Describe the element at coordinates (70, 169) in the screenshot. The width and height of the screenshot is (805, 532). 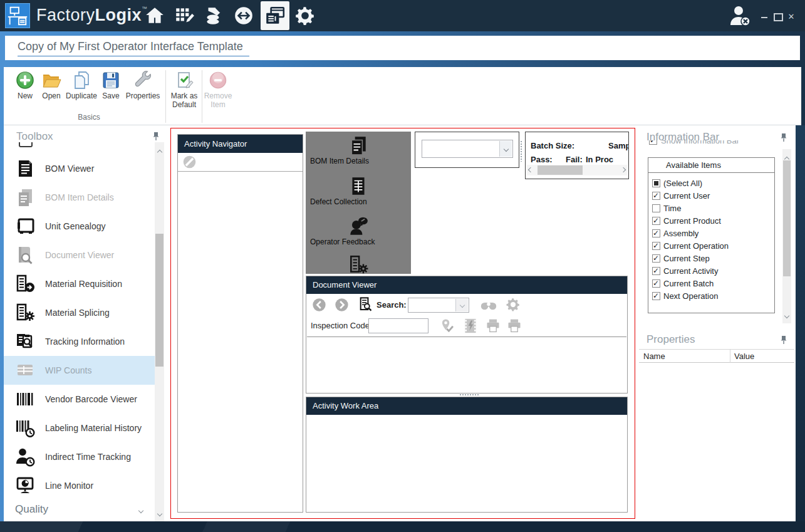
I see `toolbox-item-label: BOM Viewer` at that location.